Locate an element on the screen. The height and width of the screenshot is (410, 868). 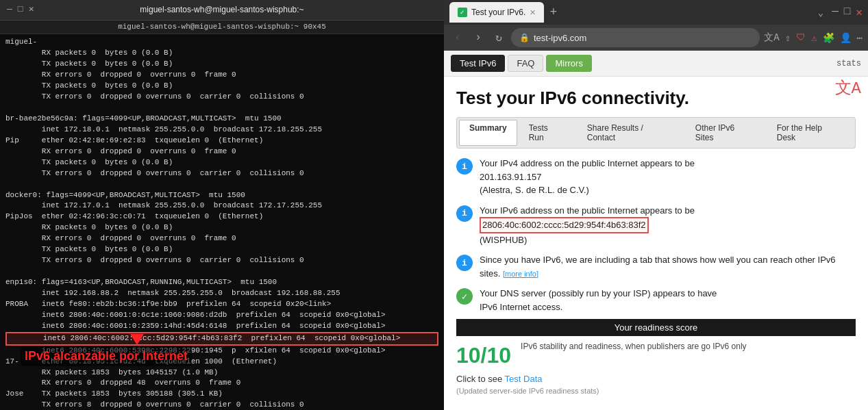
info-item-ipv6-tabs: i Since you have IPv6, we are including … is located at coordinates (656, 267).